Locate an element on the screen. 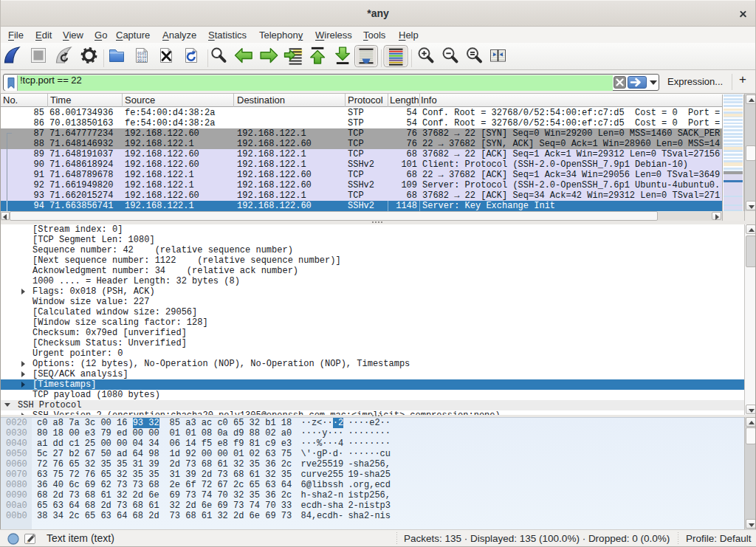 The image size is (756, 547). svg-text: 0011 is located at coordinates (142, 61).